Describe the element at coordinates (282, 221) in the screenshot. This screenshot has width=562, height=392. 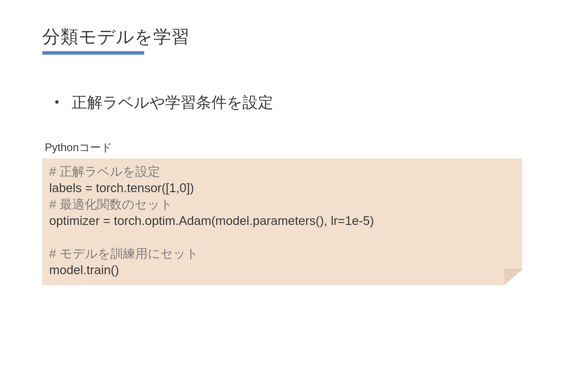
I see `code-line: optimizer = torch.optim.Adam(model.param…` at that location.